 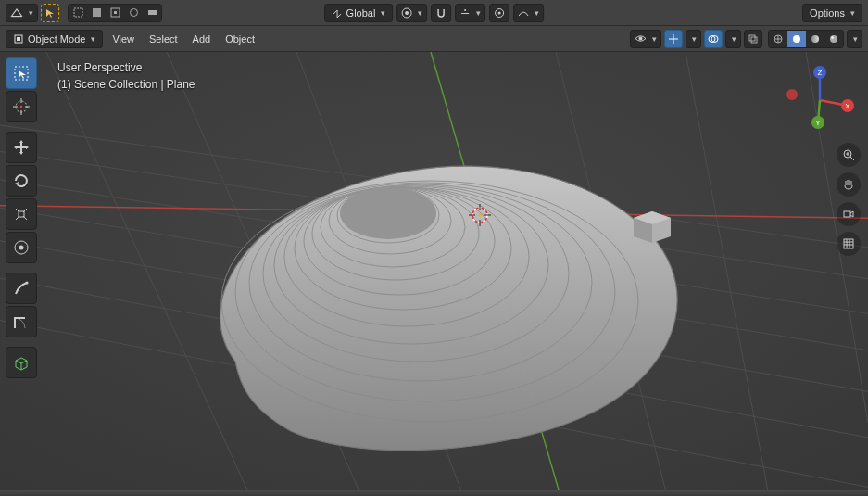 I want to click on orientation-icon, so click(x=337, y=13).